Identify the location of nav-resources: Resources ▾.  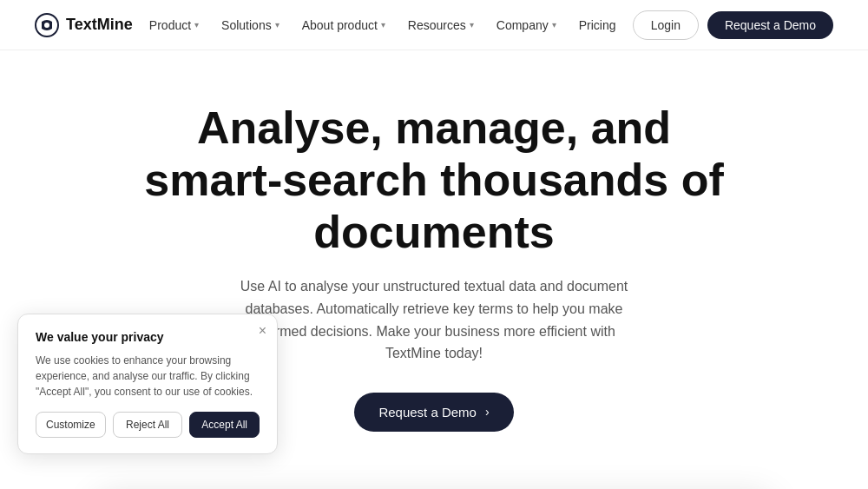
(441, 25).